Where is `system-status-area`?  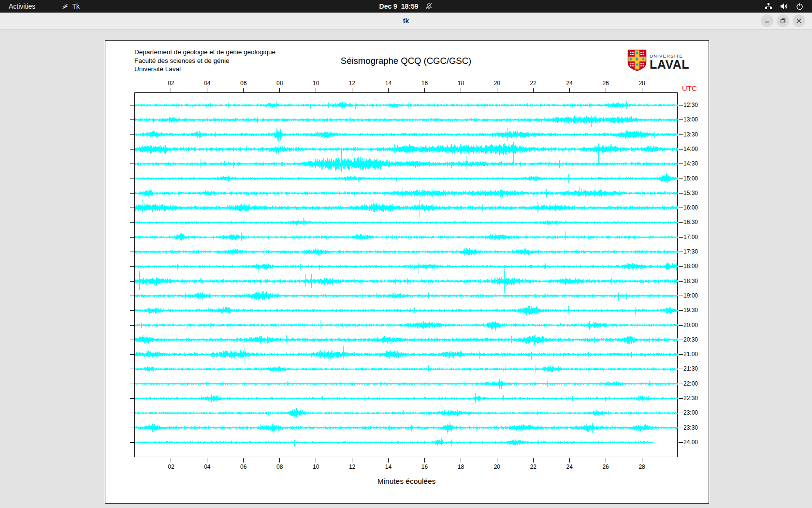
system-status-area is located at coordinates (784, 6).